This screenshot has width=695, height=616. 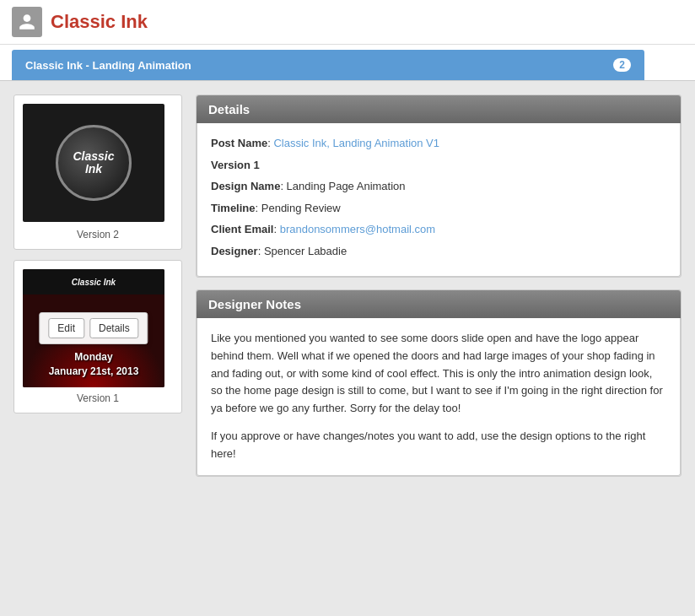 What do you see at coordinates (346, 186) in the screenshot?
I see `design-name-value: Landing Page Animation` at bounding box center [346, 186].